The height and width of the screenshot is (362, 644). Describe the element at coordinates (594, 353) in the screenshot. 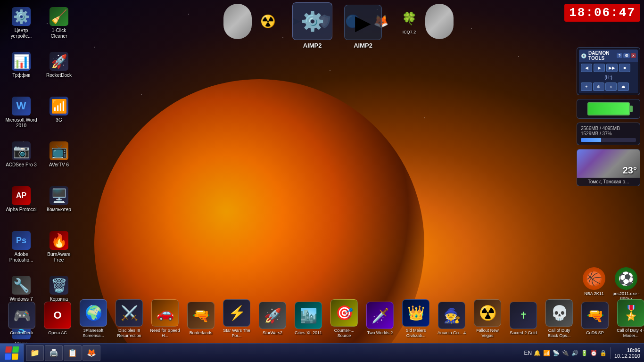

I see `tray-clock-icon: ⏰` at that location.